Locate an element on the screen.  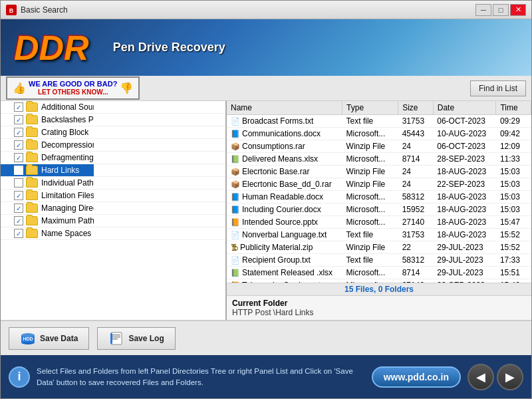
thumbs-down-icon: 👎 is located at coordinates (126, 88).